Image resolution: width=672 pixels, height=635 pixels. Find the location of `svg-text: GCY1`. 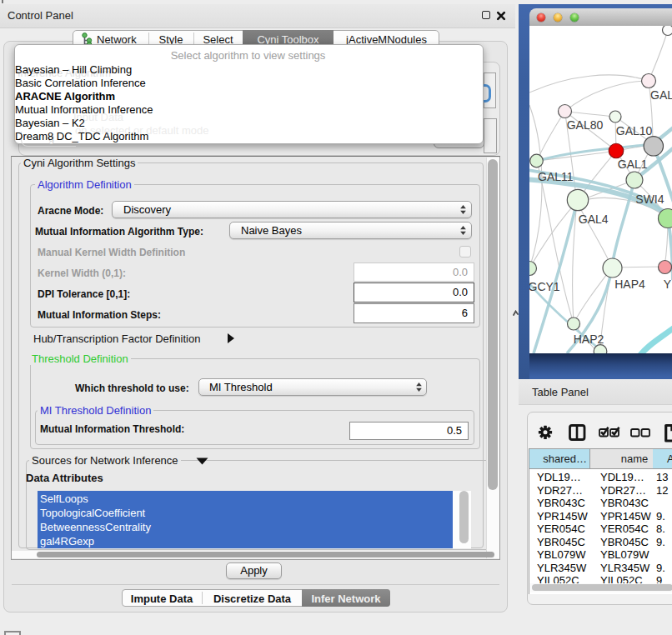

svg-text: GCY1 is located at coordinates (545, 287).